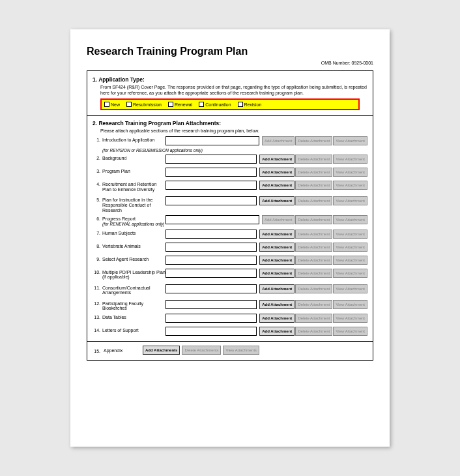 Image resolution: width=460 pixels, height=476 pixels. Describe the element at coordinates (133, 186) in the screenshot. I see `row-label: Recruitment and Retention Plan to Enhanc…` at that location.